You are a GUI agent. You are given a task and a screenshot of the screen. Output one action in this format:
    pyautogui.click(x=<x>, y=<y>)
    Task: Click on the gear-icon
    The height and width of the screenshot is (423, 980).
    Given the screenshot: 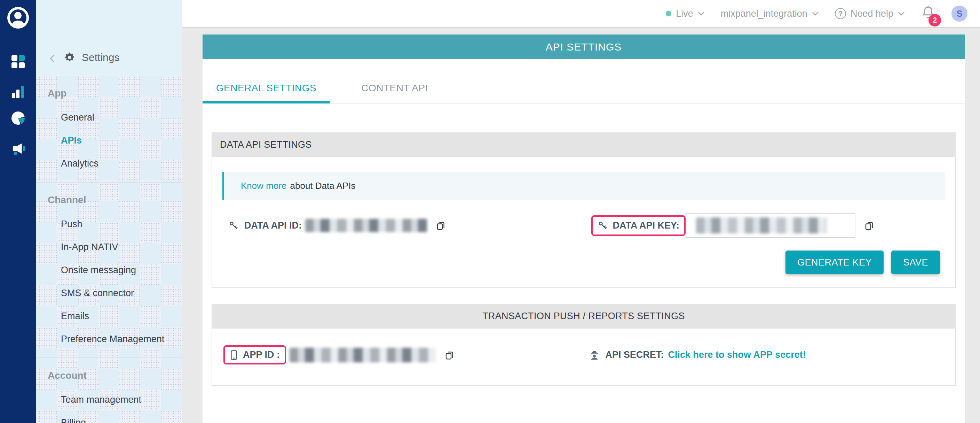 What is the action you would take?
    pyautogui.click(x=70, y=57)
    